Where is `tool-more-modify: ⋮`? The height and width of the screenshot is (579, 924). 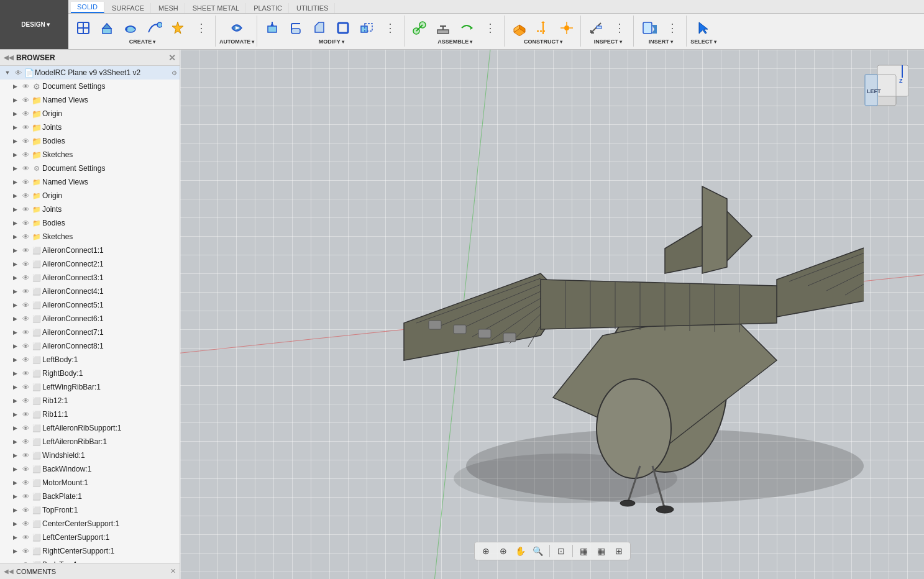 tool-more-modify: ⋮ is located at coordinates (390, 28).